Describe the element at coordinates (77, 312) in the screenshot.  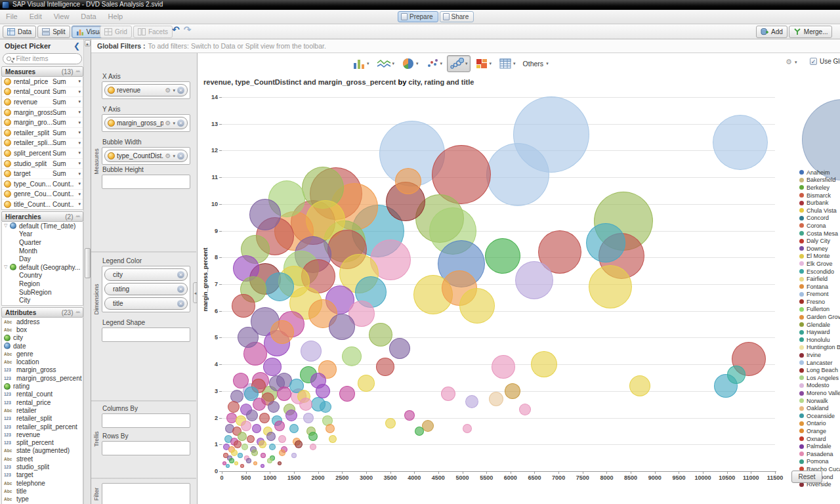
I see `collapse-section-icon: ^^` at that location.